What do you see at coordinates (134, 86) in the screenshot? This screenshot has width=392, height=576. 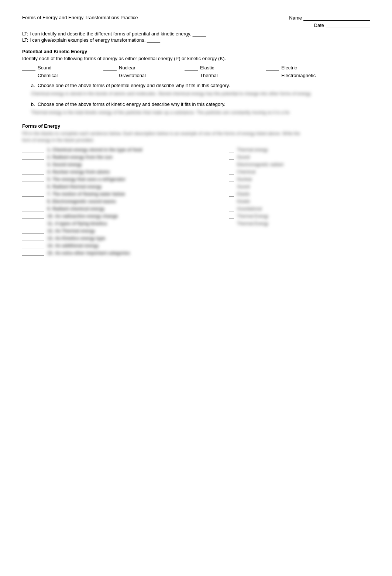 I see `question-a-text: Choose one of the above forms of potenti…` at bounding box center [134, 86].